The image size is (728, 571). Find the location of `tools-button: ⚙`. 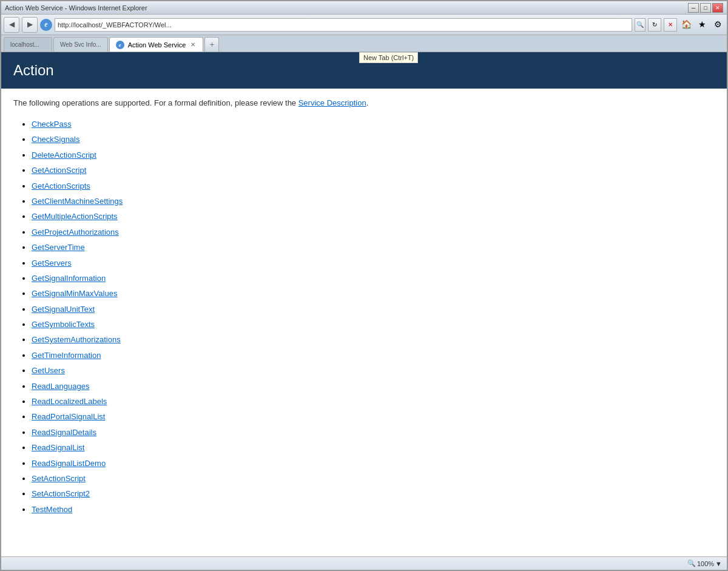

tools-button: ⚙ is located at coordinates (718, 25).